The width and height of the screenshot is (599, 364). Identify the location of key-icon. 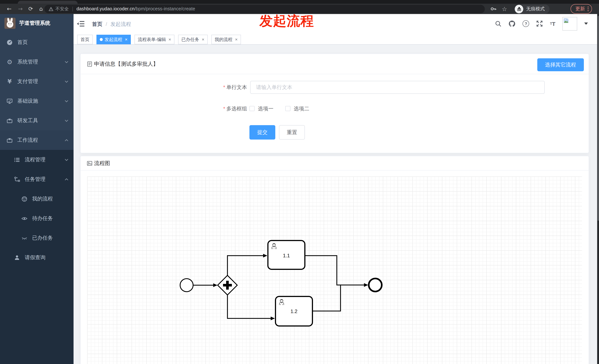
(494, 9).